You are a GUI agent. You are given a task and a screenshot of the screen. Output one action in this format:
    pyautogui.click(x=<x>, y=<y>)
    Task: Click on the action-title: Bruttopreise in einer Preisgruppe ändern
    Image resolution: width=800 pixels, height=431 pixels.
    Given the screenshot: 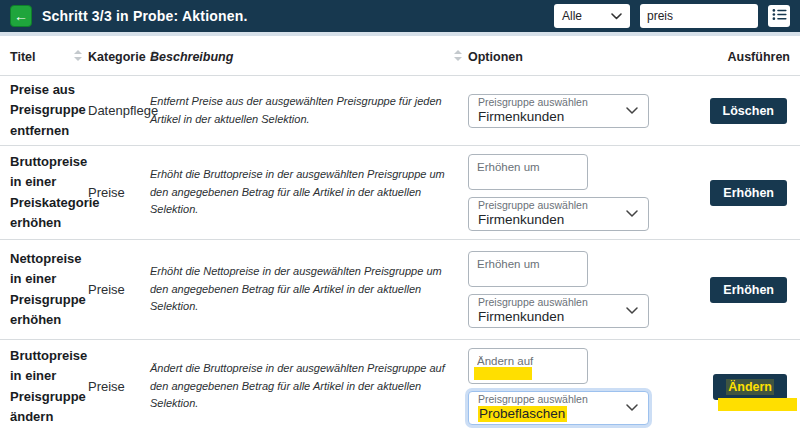 What is the action you would take?
    pyautogui.click(x=49, y=386)
    